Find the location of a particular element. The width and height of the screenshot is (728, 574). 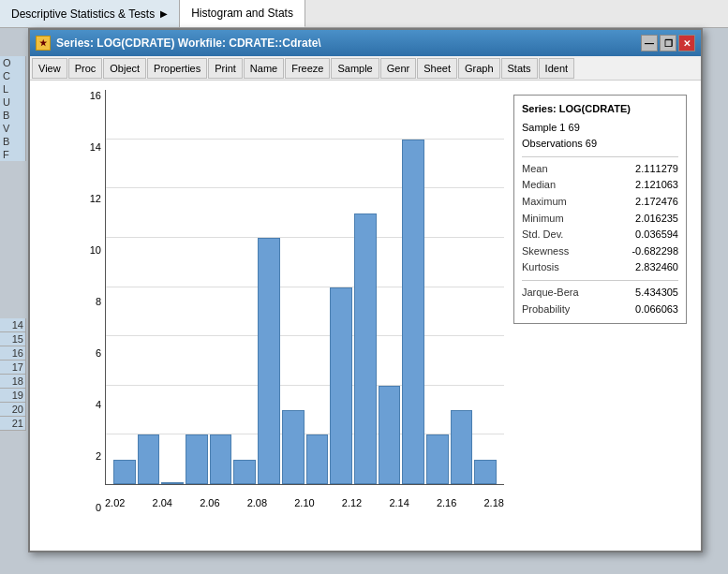

restore-button: ❐ is located at coordinates (668, 43).